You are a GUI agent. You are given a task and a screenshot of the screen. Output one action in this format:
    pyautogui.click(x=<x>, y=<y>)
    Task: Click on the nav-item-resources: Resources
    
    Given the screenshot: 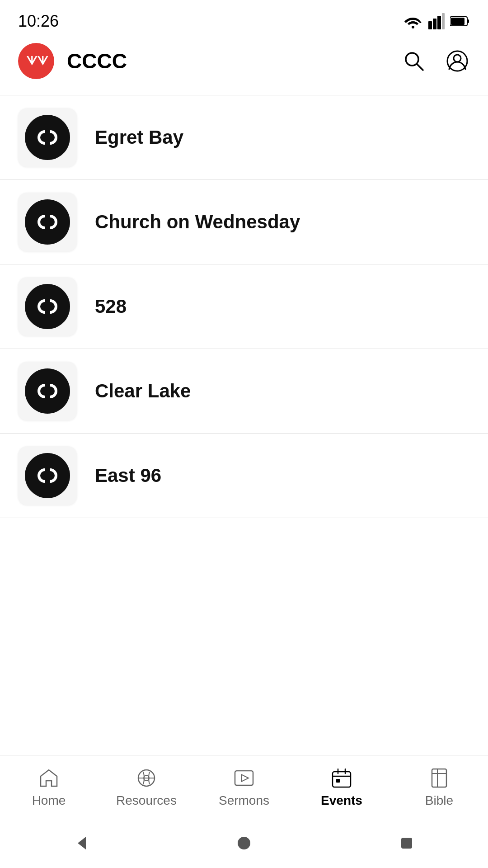 What is the action you would take?
    pyautogui.click(x=146, y=787)
    